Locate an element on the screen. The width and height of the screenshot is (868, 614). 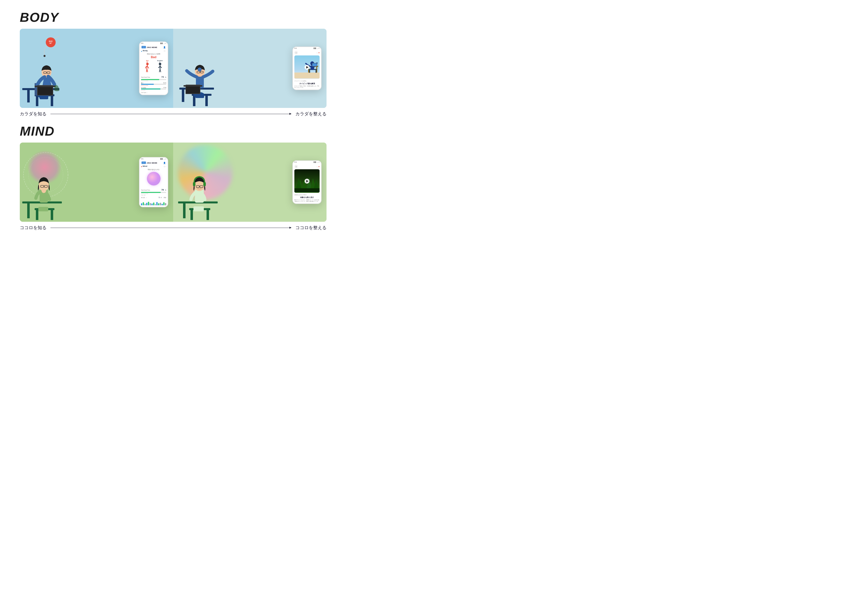
mind-right-caption: ココロを整える is located at coordinates (311, 228).